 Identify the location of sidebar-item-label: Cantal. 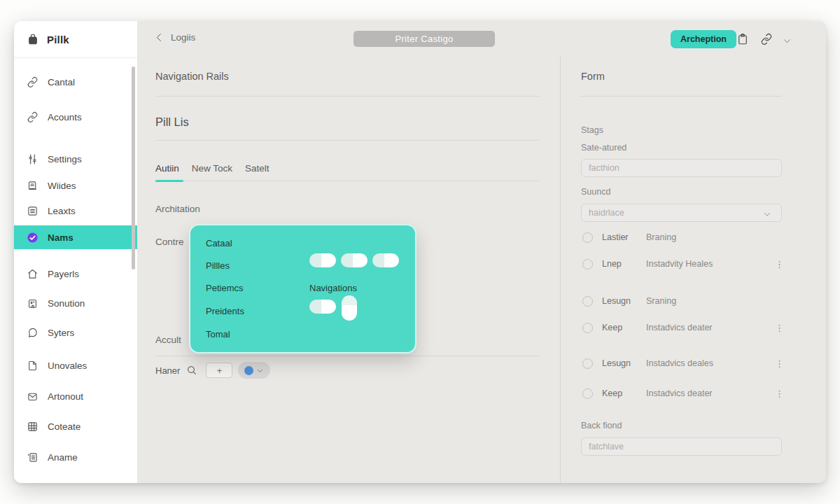
(62, 83).